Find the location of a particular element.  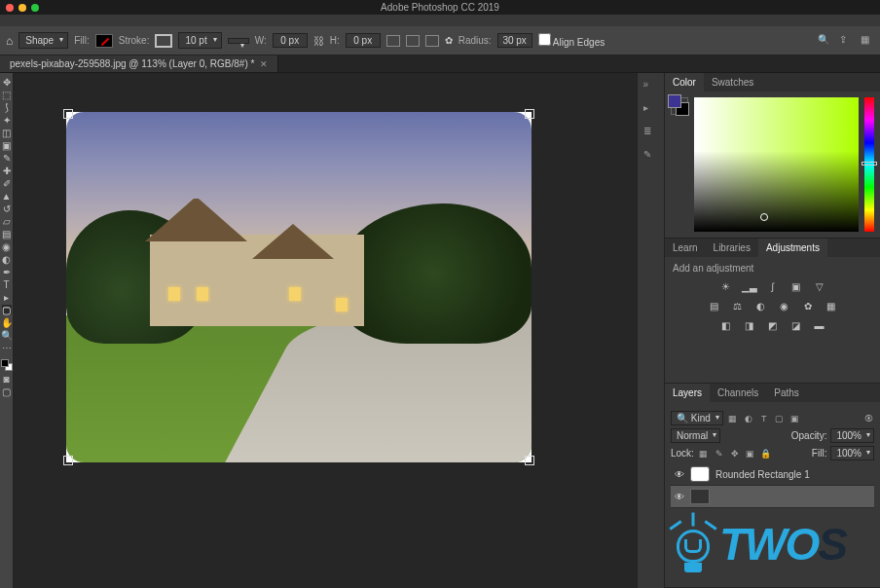

height-field: 0 px is located at coordinates (363, 41).